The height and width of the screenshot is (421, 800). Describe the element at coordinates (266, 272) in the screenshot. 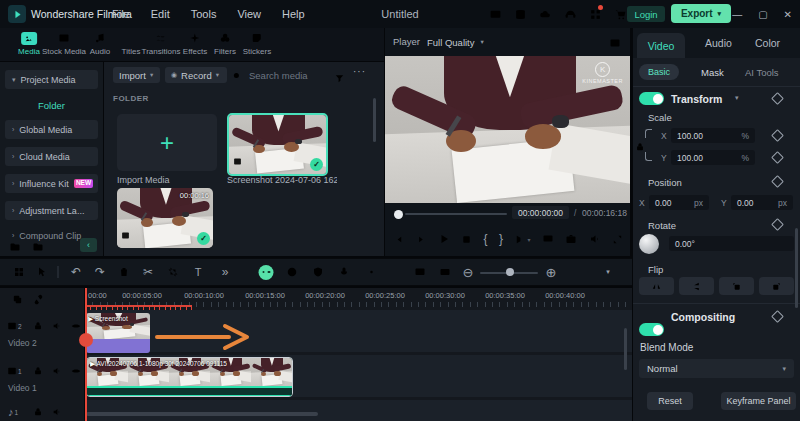

I see `ai-assistant-icon` at that location.